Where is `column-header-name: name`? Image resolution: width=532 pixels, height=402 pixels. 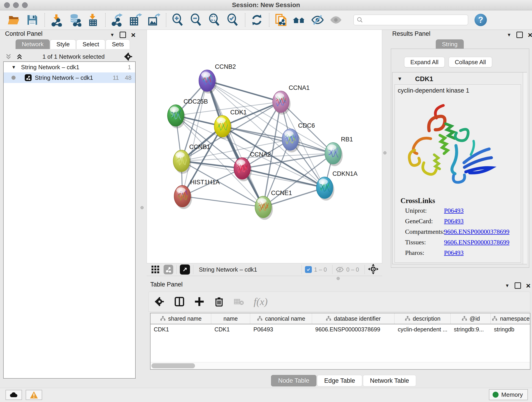 column-header-name: name is located at coordinates (231, 319).